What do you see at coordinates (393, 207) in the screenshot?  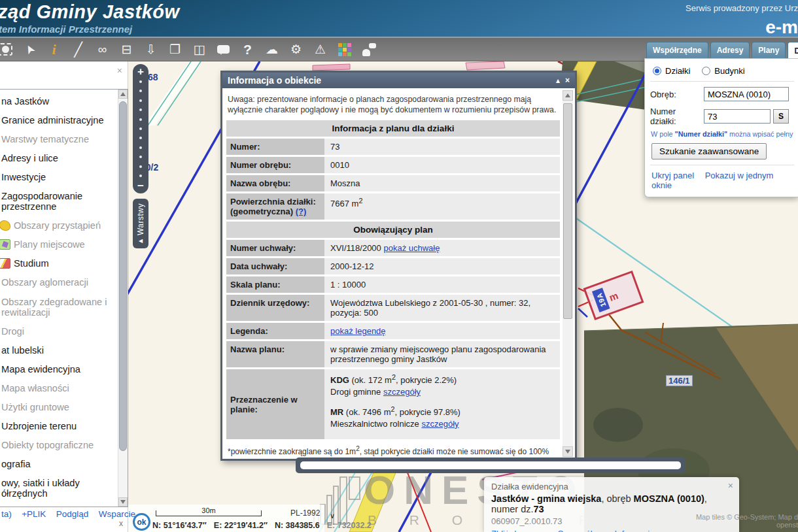 I see `table-row: Powierzchnia działki: (geometryczna) (?)…` at bounding box center [393, 207].